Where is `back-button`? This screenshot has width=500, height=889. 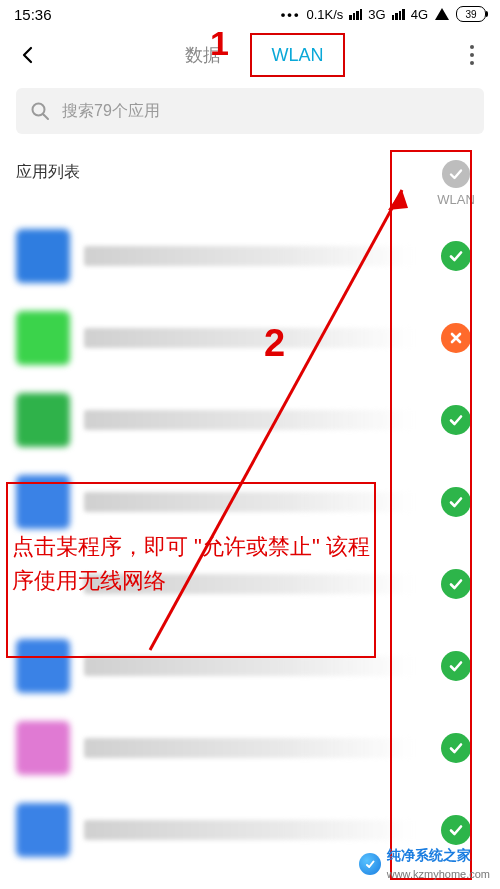 back-button is located at coordinates (28, 55).